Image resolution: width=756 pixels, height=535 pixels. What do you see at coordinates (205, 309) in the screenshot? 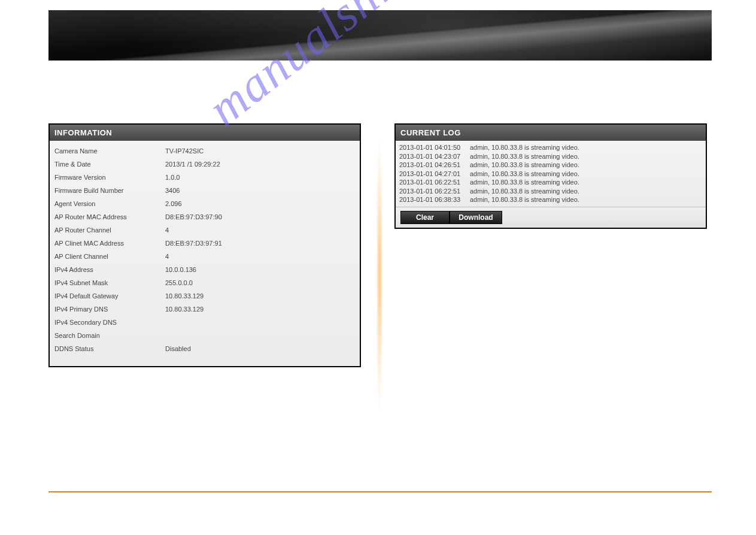
I see `info-row: IPv4 Primary DNS10.80.33.129` at bounding box center [205, 309].